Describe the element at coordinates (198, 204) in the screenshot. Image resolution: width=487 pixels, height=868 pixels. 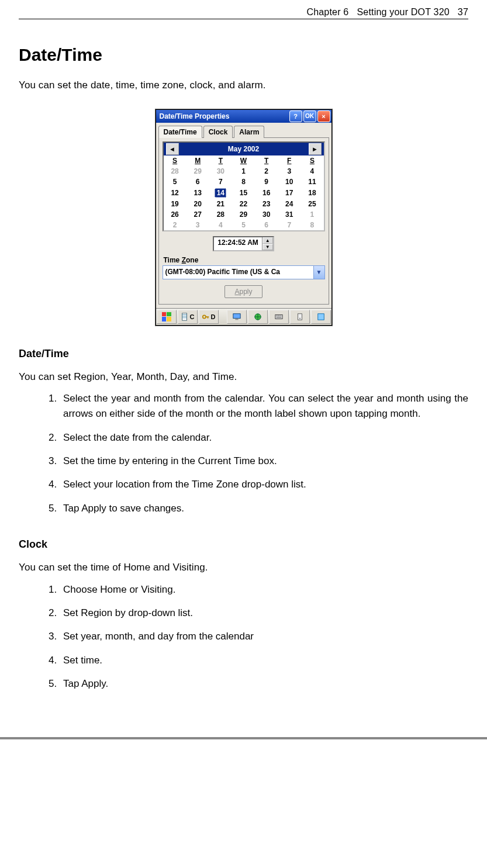
I see `calendar-day: 20` at that location.